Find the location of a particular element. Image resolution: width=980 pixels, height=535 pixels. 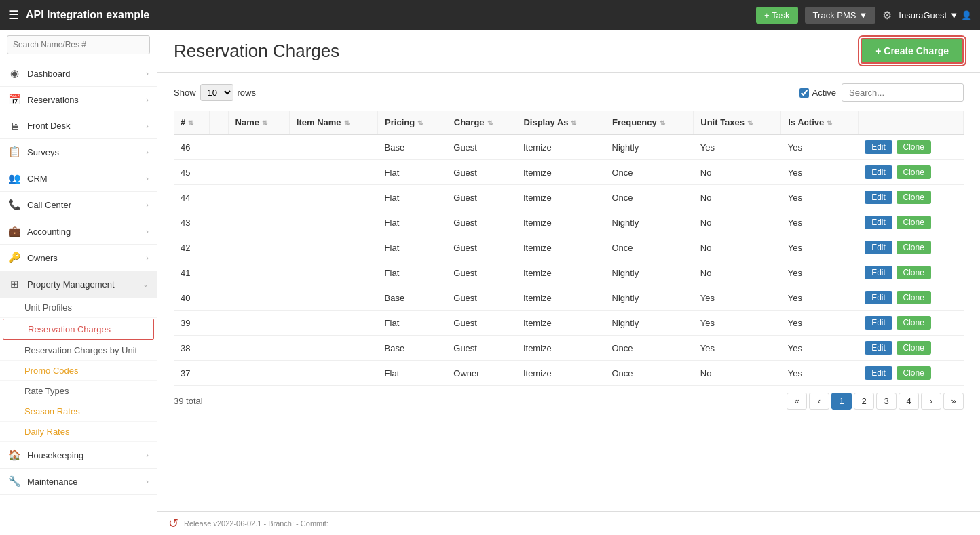

table-search-input is located at coordinates (903, 92).